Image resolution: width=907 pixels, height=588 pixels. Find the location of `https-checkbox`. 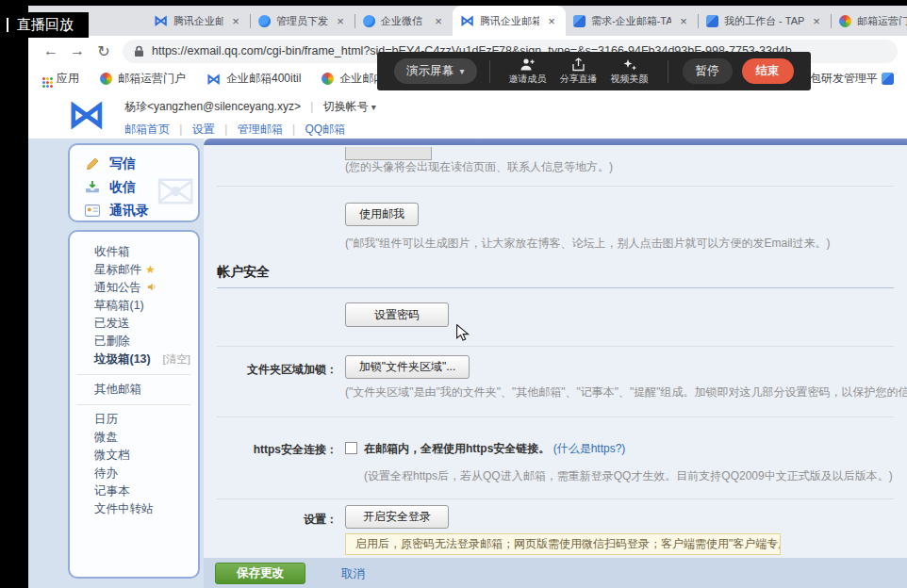

https-checkbox is located at coordinates (351, 449).